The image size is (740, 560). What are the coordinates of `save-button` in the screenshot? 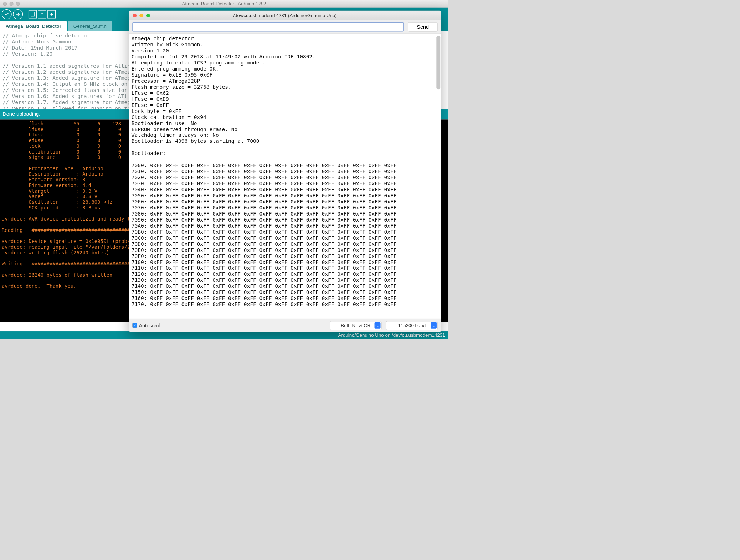 It's located at (51, 14).